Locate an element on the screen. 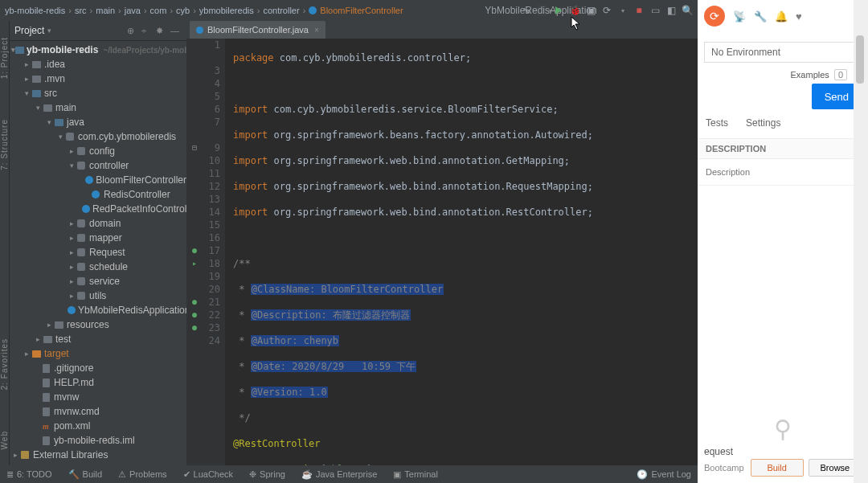 The height and width of the screenshot is (483, 868). params-table: DESCRIPTION is located at coordinates (783, 162).